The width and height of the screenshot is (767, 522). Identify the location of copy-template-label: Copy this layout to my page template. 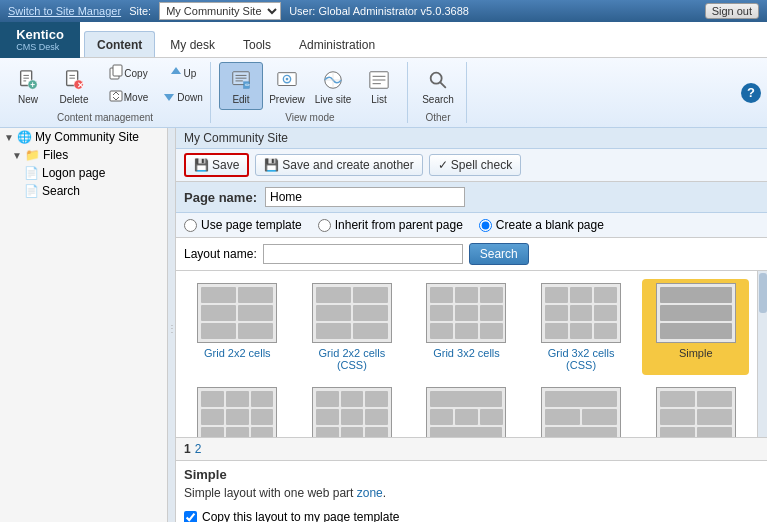
(300, 516).